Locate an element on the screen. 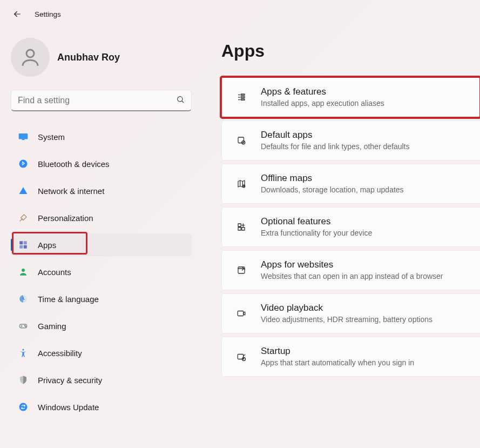 The image size is (480, 448). card-title: Video playback is located at coordinates (347, 308).